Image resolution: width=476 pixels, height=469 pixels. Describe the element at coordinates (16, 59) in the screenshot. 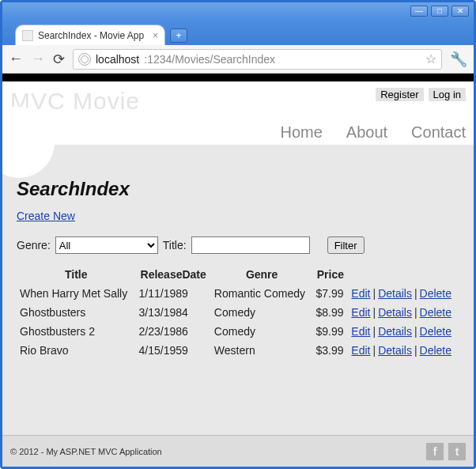

I see `back-button: ←` at that location.